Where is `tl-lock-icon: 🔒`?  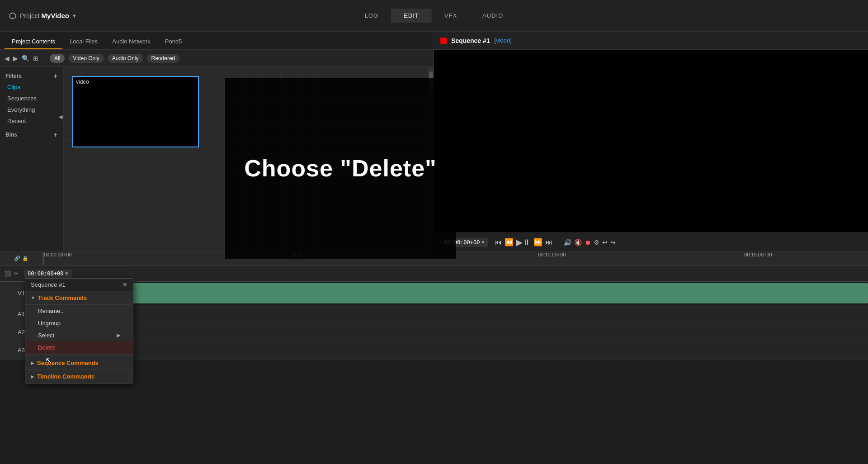
tl-lock-icon: 🔒 is located at coordinates (25, 259).